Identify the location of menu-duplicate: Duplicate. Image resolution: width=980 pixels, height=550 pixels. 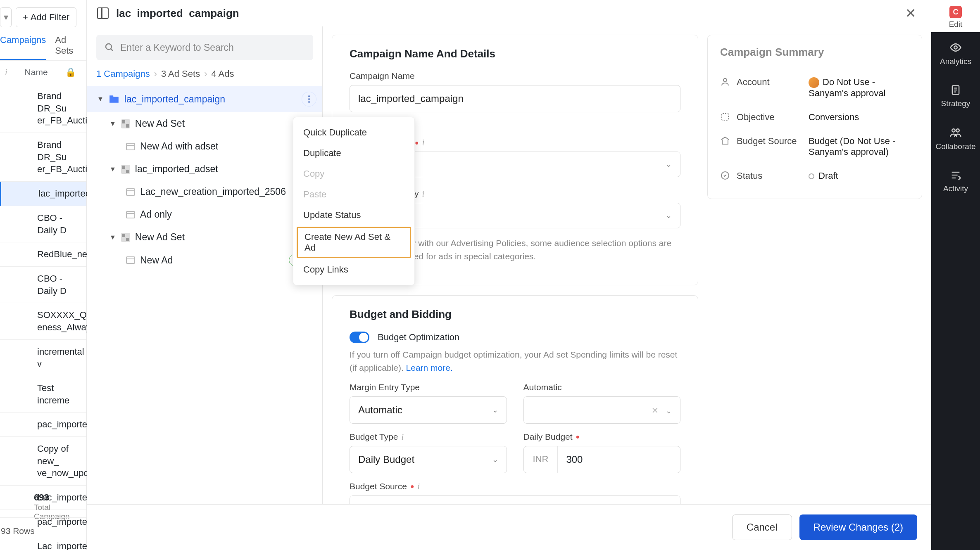
(354, 153).